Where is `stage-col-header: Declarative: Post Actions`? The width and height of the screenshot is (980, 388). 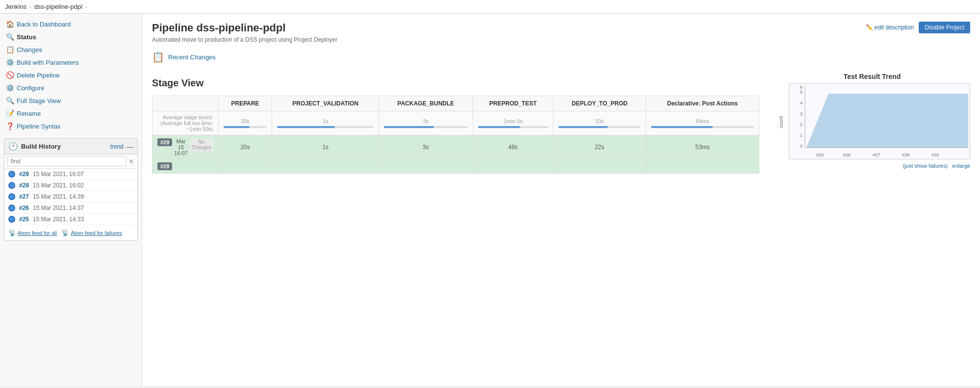
stage-col-header: Declarative: Post Actions is located at coordinates (702, 104).